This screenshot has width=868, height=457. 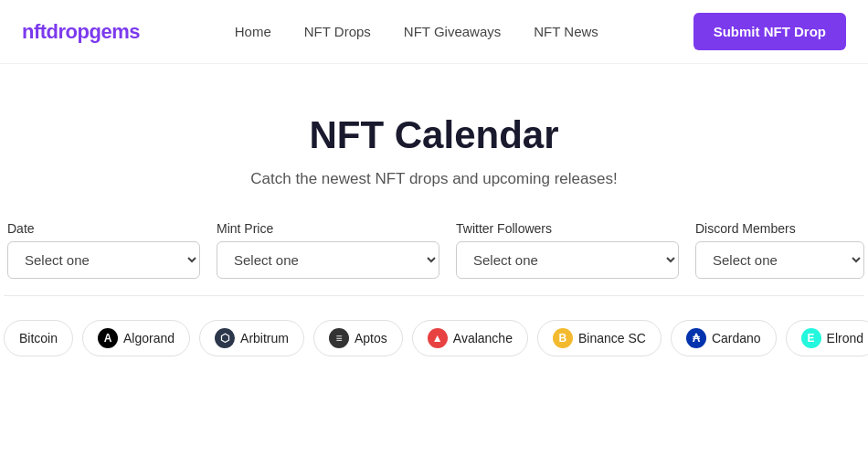 I want to click on filter-date: Date Select one, so click(x=102, y=250).